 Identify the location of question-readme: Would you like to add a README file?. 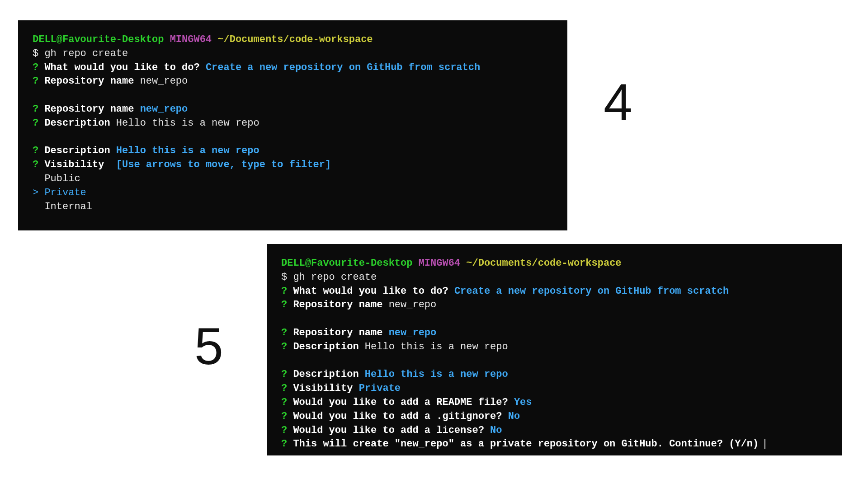
(401, 402).